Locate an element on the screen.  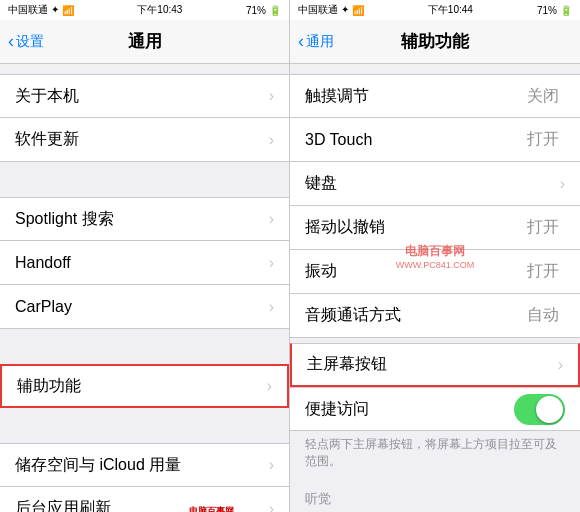
left-section-4: 储存空间与 iCloud 用量 › 后台应用刷新 电脑百事网WWW.PC841.… is located at coordinates (144, 478).